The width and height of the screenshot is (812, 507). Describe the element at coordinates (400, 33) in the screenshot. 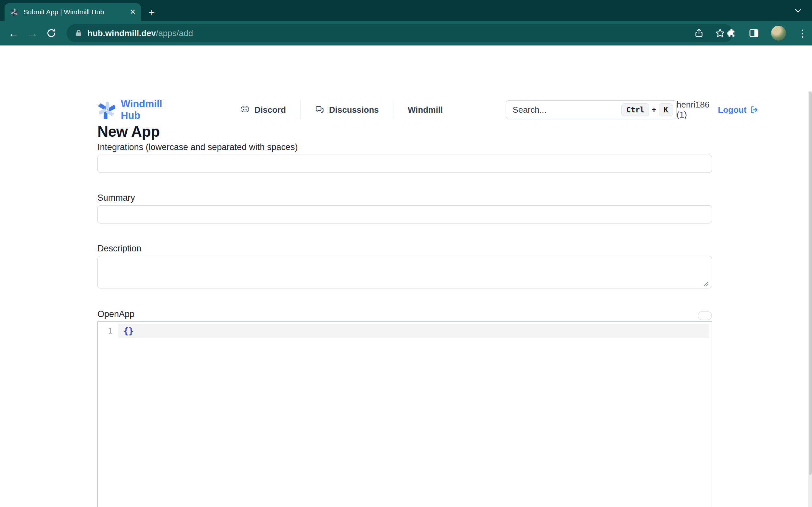

I see `address-bar: hub.windmill.dev/apps/add` at that location.